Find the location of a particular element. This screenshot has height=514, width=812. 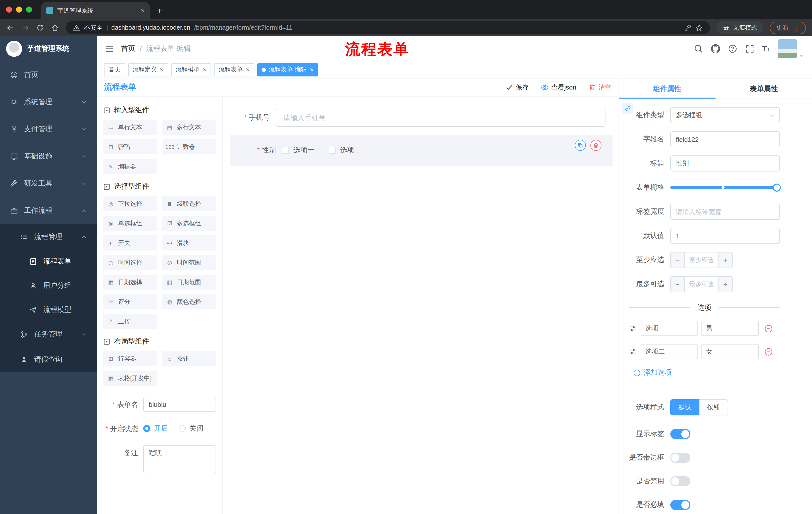

form-grid-slider is located at coordinates (725, 188).